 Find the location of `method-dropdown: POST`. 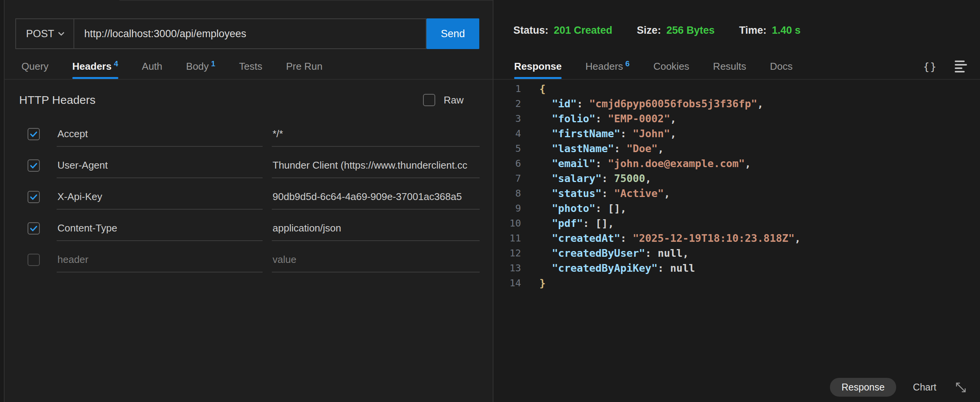

method-dropdown: POST is located at coordinates (44, 34).